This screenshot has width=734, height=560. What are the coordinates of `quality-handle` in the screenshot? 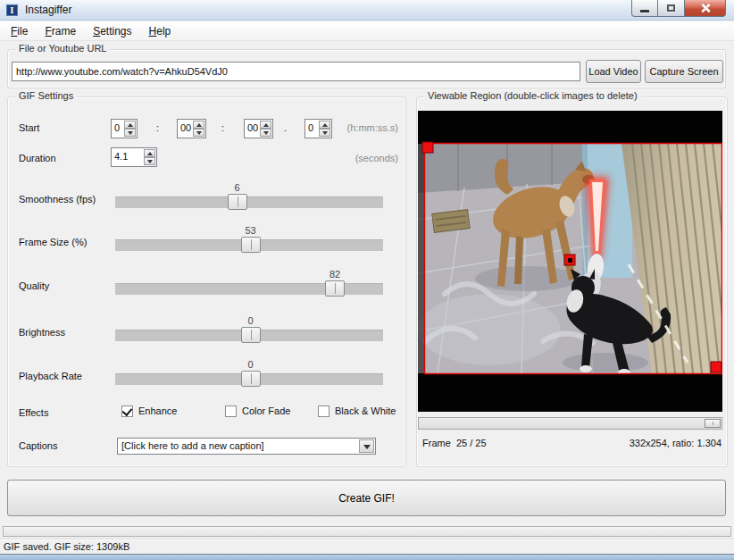 It's located at (335, 288).